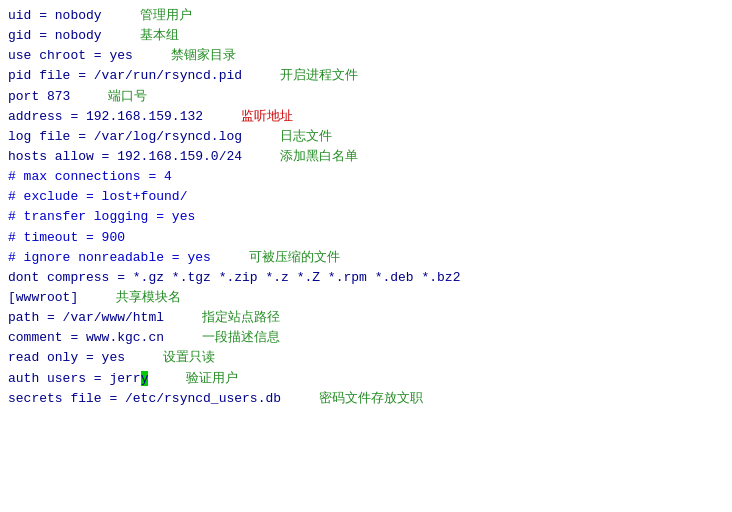 This screenshot has height=512, width=732. Describe the element at coordinates (366, 117) in the screenshot. I see `code-line: address = 192.168.159.132 监听地址` at that location.